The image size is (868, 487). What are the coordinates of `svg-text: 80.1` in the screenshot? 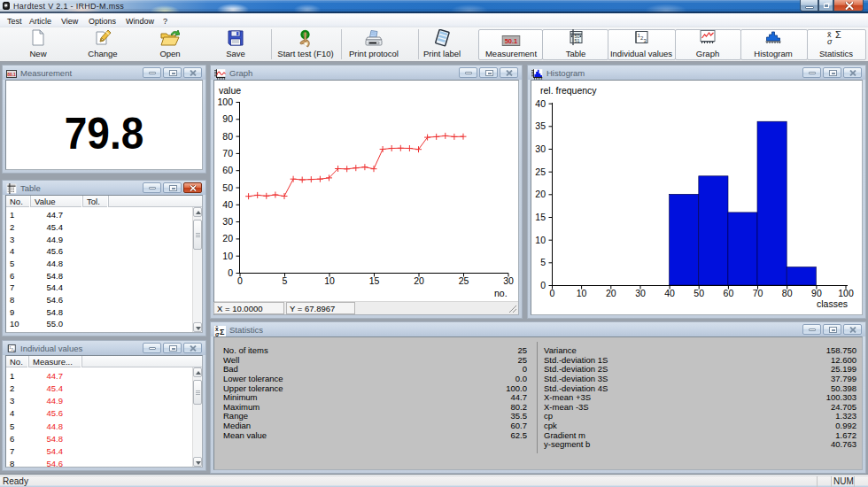 It's located at (12, 74).